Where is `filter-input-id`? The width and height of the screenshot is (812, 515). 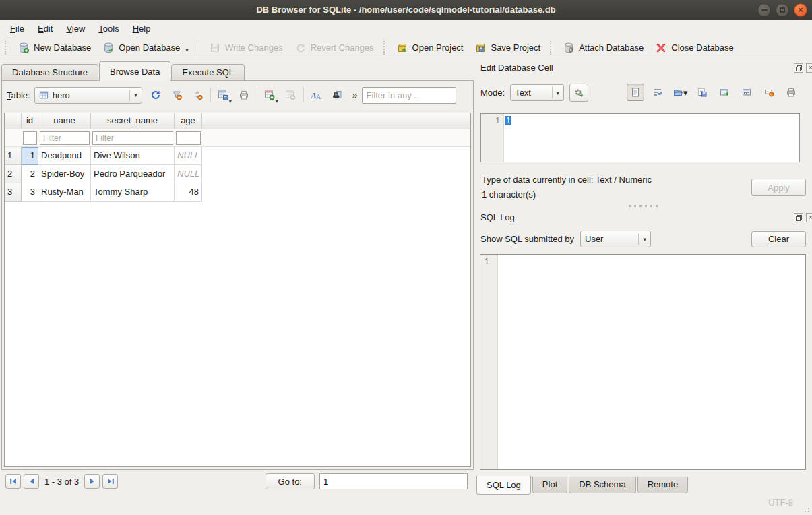 filter-input-id is located at coordinates (30, 138).